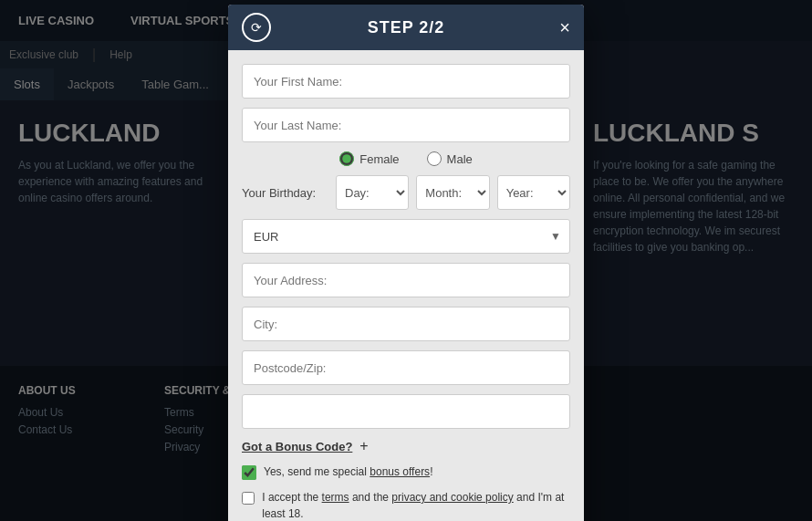 The height and width of the screenshot is (521, 812). What do you see at coordinates (336, 497) in the screenshot?
I see `terms-link: terms` at bounding box center [336, 497].